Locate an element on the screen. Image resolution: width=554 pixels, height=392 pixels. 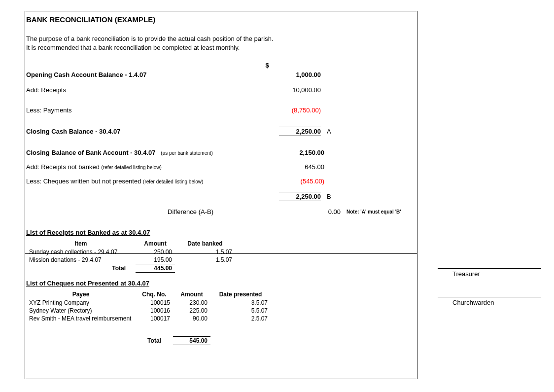
intro-text: The purpose of a bank reconciliation is … is located at coordinates (221, 37).